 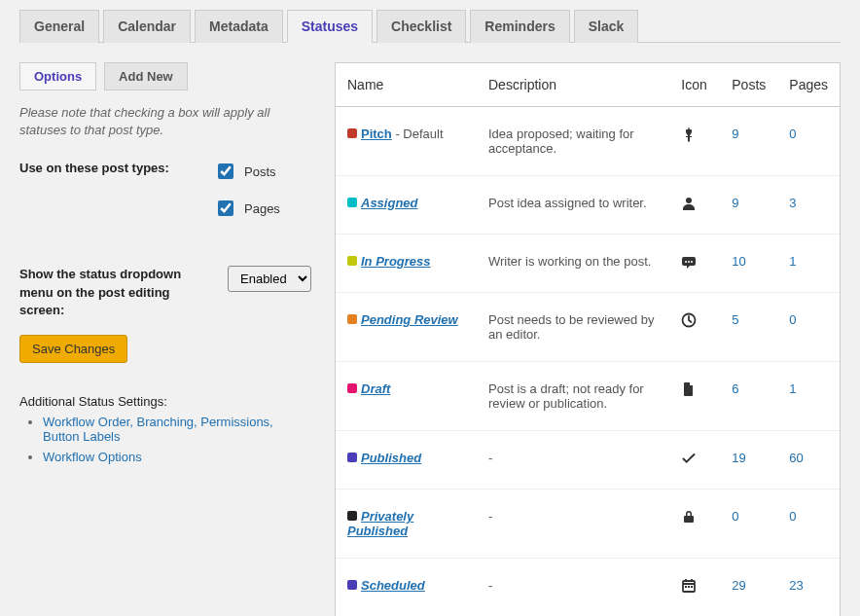 I want to click on subtabs: Options Add New, so click(x=165, y=76).